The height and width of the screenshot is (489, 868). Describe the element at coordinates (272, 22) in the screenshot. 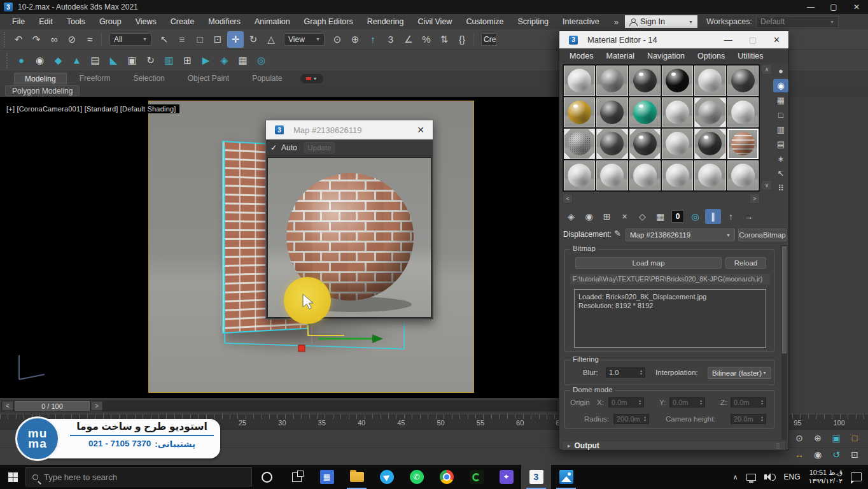

I see `menu-animation: Animation` at that location.